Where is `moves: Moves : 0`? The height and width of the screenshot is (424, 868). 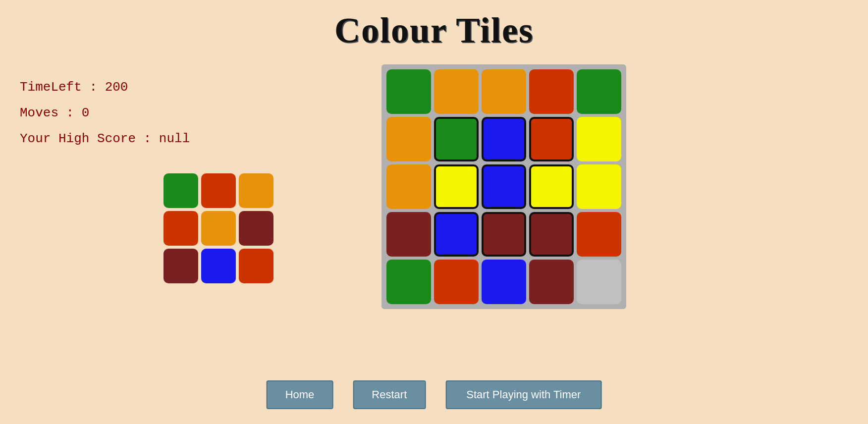
moves: Moves : 0 is located at coordinates (105, 113).